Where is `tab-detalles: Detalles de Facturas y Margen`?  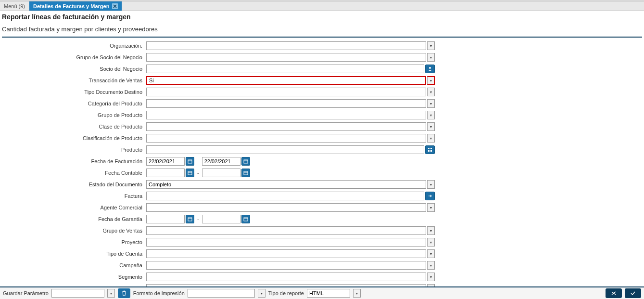 tab-detalles: Detalles de Facturas y Margen is located at coordinates (76, 6).